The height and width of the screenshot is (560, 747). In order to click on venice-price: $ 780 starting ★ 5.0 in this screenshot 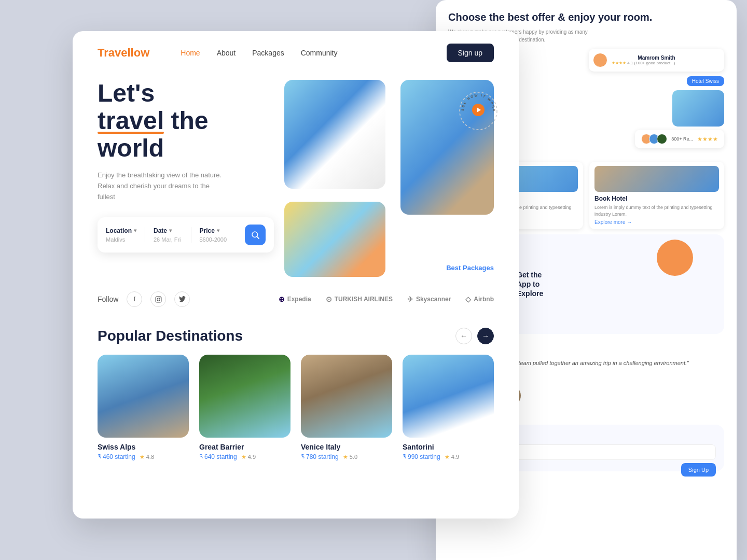, I will do `click(347, 457)`.